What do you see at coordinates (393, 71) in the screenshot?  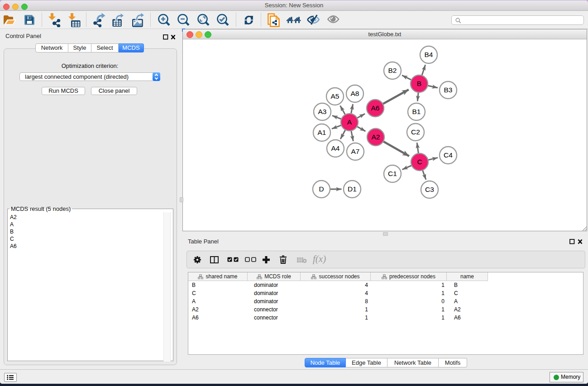 I see `svg-text: B2` at bounding box center [393, 71].